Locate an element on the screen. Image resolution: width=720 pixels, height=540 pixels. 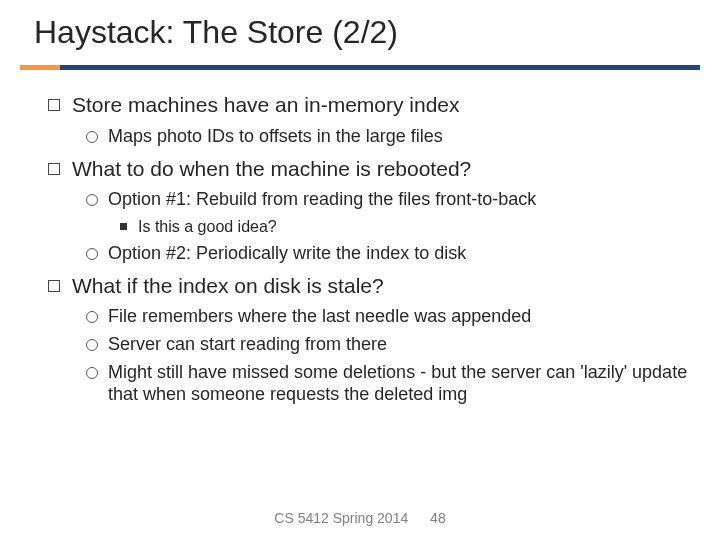
bullet-text: Is this a good idea? is located at coordinates (208, 226).